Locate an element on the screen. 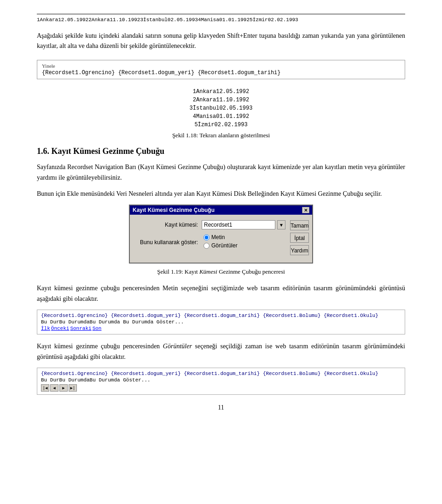 The image size is (442, 504). nav-son-link: Son is located at coordinates (97, 328).